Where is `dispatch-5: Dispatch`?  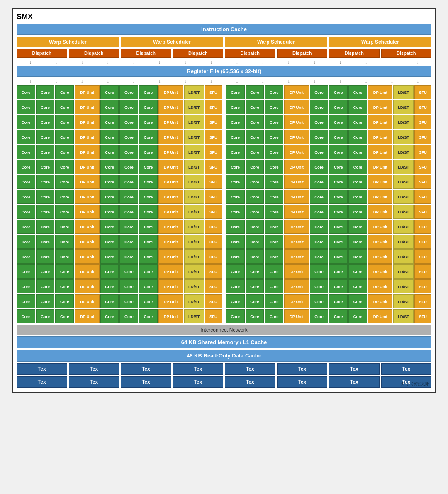
dispatch-5: Dispatch is located at coordinates (250, 53).